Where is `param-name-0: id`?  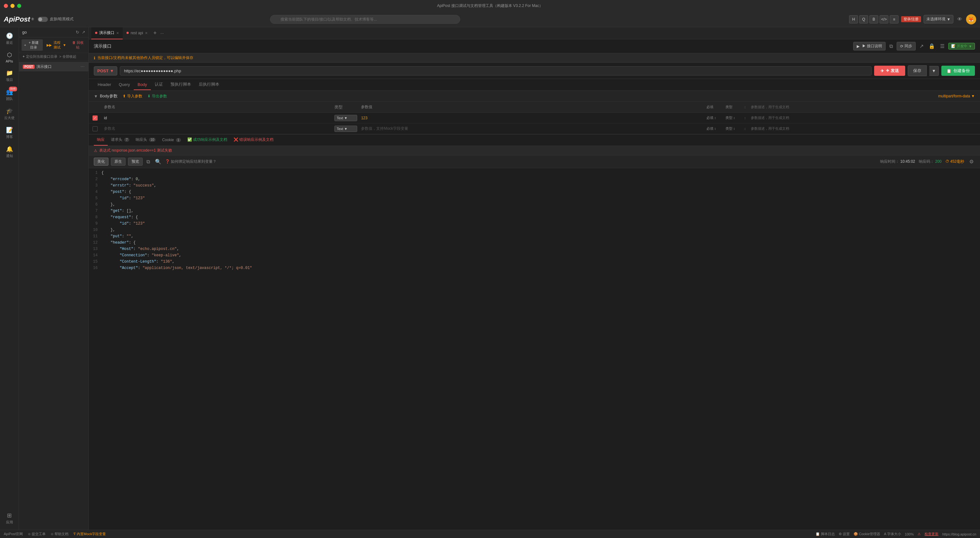 param-name-0: id is located at coordinates (218, 118).